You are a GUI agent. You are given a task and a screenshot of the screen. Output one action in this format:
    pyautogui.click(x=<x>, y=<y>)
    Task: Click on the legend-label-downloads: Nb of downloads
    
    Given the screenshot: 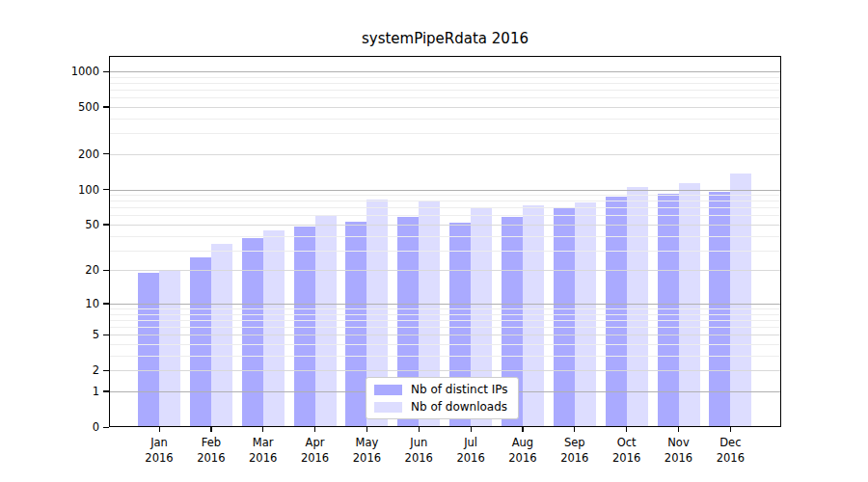 What is the action you would take?
    pyautogui.click(x=459, y=407)
    